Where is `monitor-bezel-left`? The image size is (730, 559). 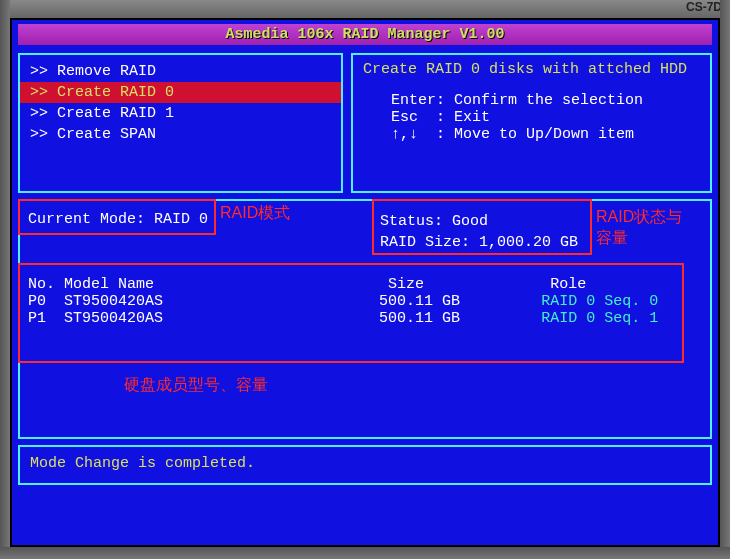 monitor-bezel-left is located at coordinates (5, 280).